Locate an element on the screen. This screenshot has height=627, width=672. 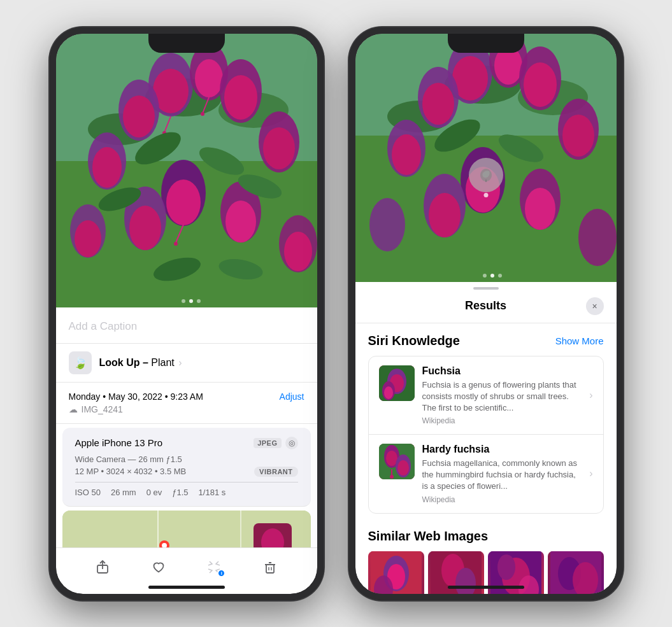
show-more-button: Show More is located at coordinates (580, 341).